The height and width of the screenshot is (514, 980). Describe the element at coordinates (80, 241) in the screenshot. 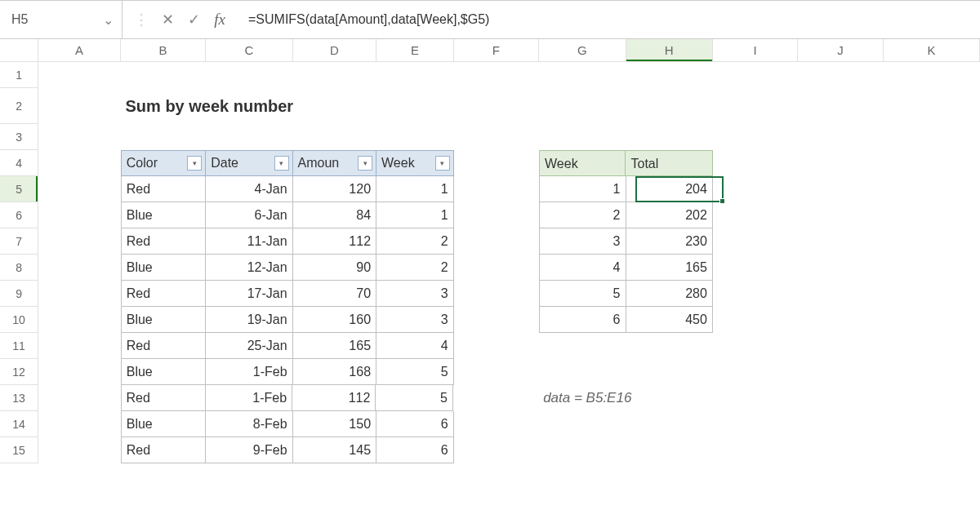

I see `cell-A7` at that location.